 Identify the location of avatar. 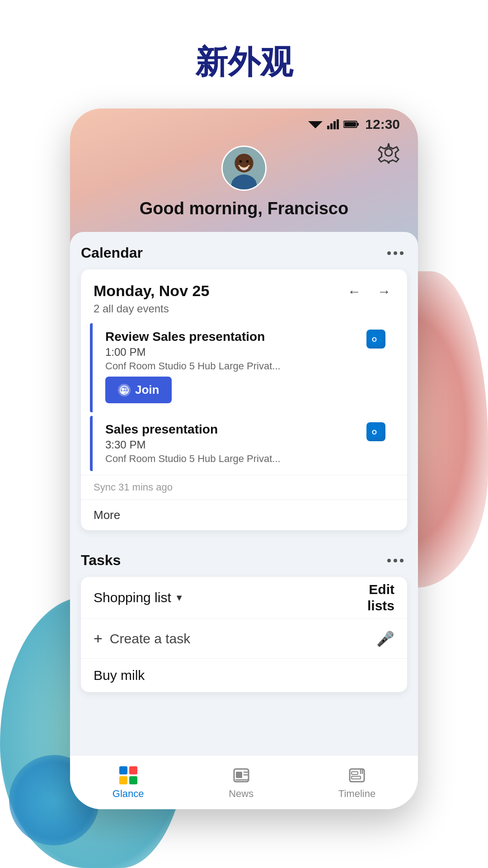
(244, 168).